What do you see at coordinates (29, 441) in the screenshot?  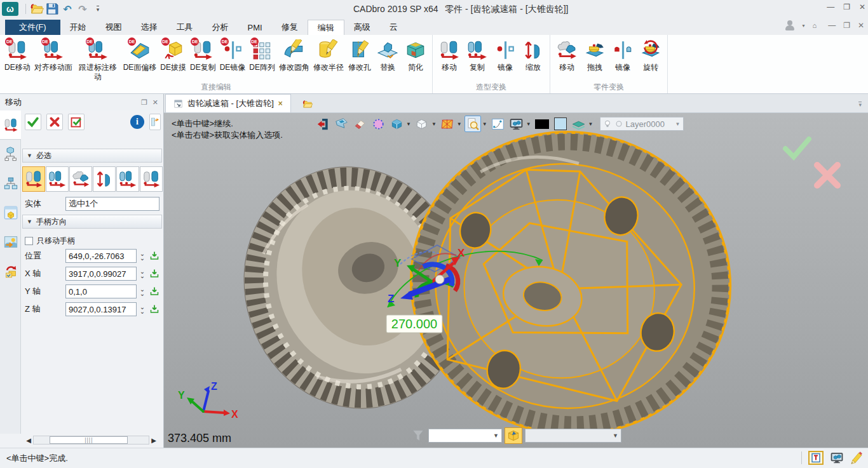 I see `scroll-left-icon: ◀` at bounding box center [29, 441].